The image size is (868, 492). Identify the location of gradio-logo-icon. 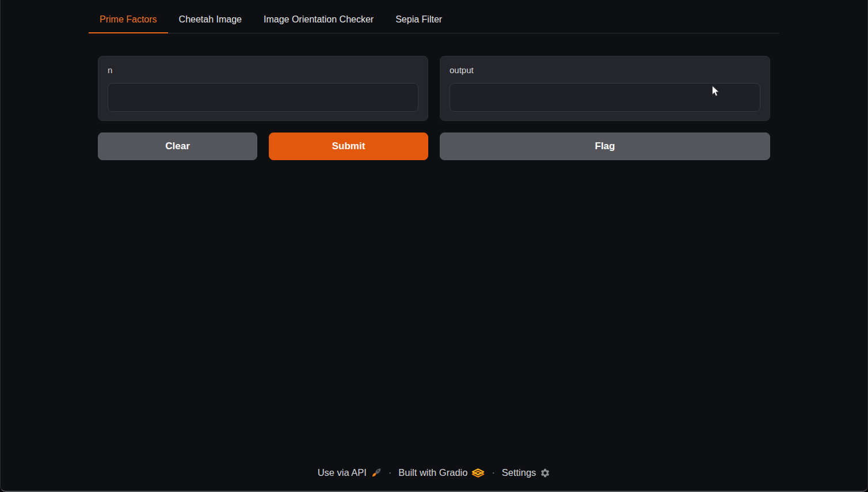
(478, 473).